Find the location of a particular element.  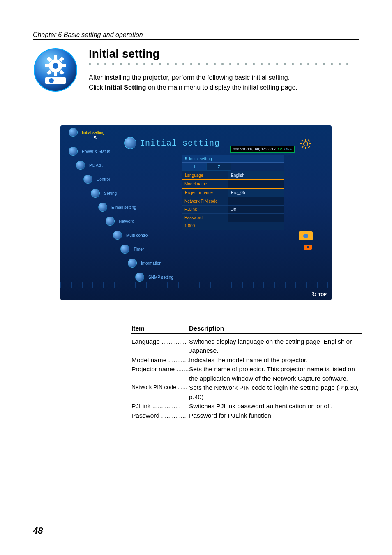

power-icon is located at coordinates (73, 151).